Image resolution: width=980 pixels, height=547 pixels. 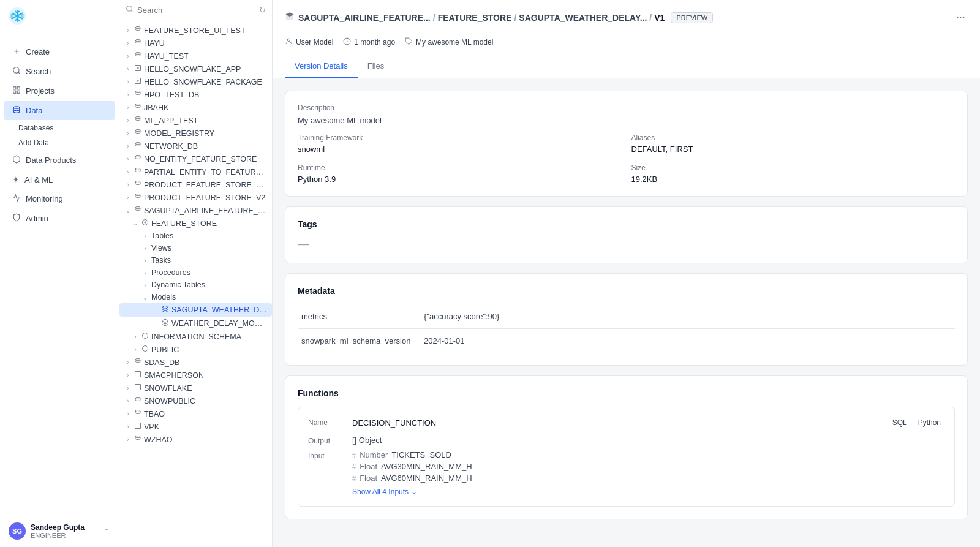 I want to click on list-item: › Tasks, so click(x=196, y=260).